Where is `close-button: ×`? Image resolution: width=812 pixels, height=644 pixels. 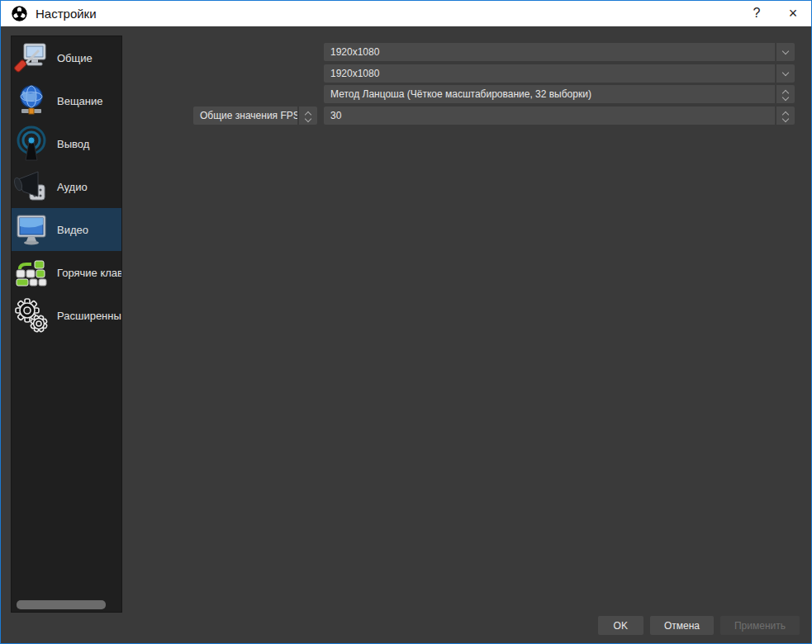 close-button: × is located at coordinates (793, 13).